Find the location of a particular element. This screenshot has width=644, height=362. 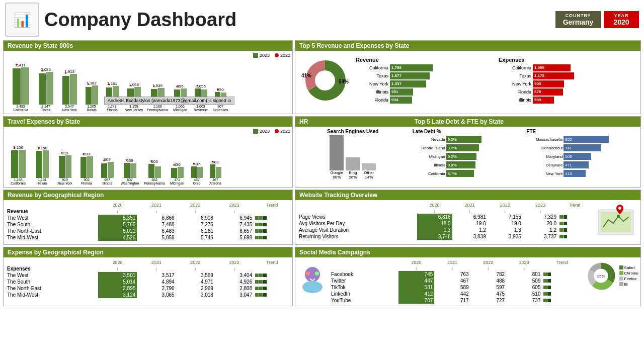

table-row: YouTube 707 717 727 737 is located at coordinates (456, 301).